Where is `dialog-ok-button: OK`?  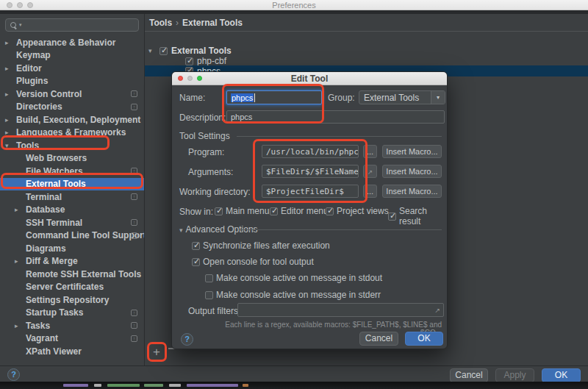 dialog-ok-button: OK is located at coordinates (424, 338).